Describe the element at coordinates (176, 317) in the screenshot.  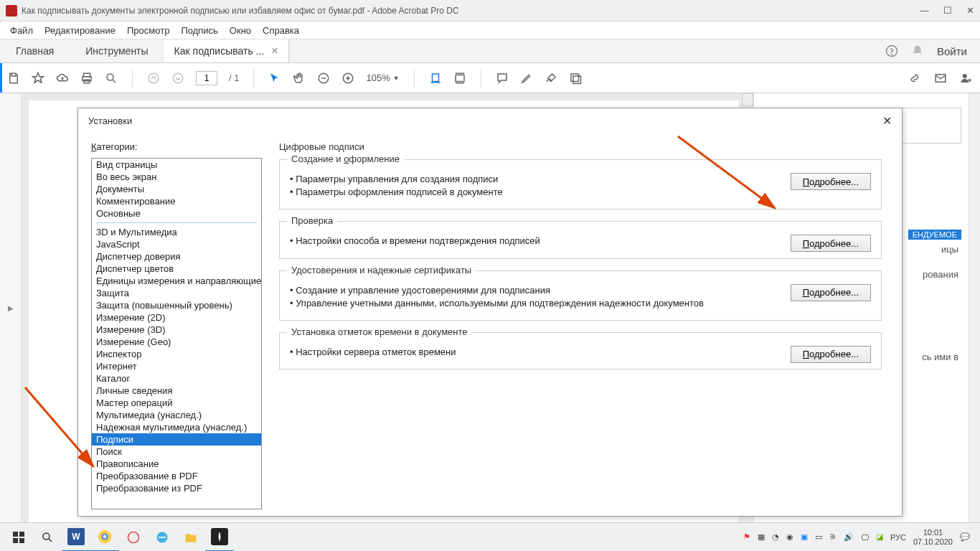
I see `category-item: Измерение (2D)` at that location.